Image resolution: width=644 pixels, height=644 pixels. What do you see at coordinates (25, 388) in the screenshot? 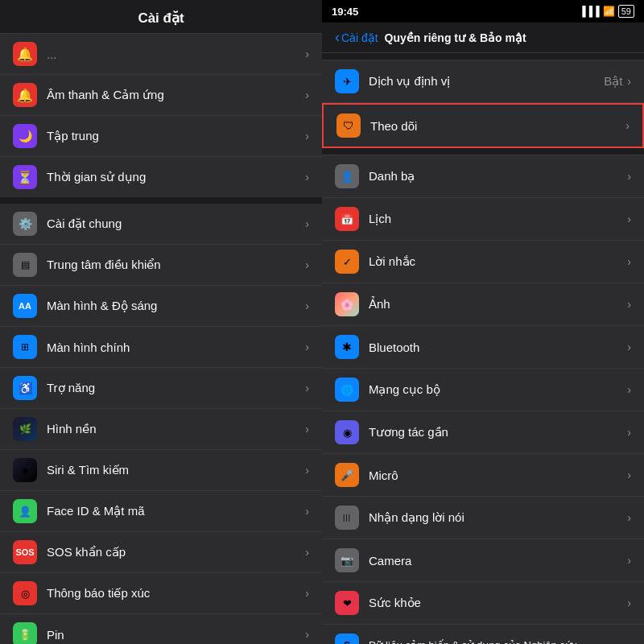
I see `tro-nang-icon: ♿` at bounding box center [25, 388].